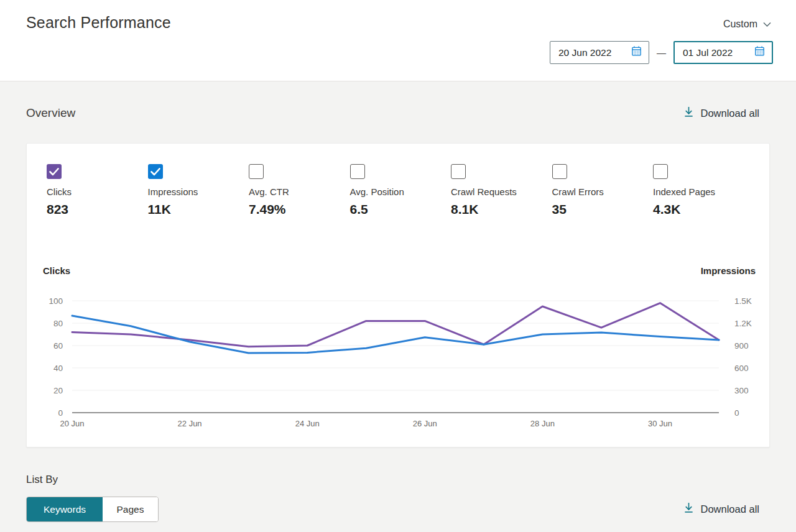 This screenshot has width=796, height=532. What do you see at coordinates (741, 368) in the screenshot?
I see `right-axis-tick-label: 600` at bounding box center [741, 368].